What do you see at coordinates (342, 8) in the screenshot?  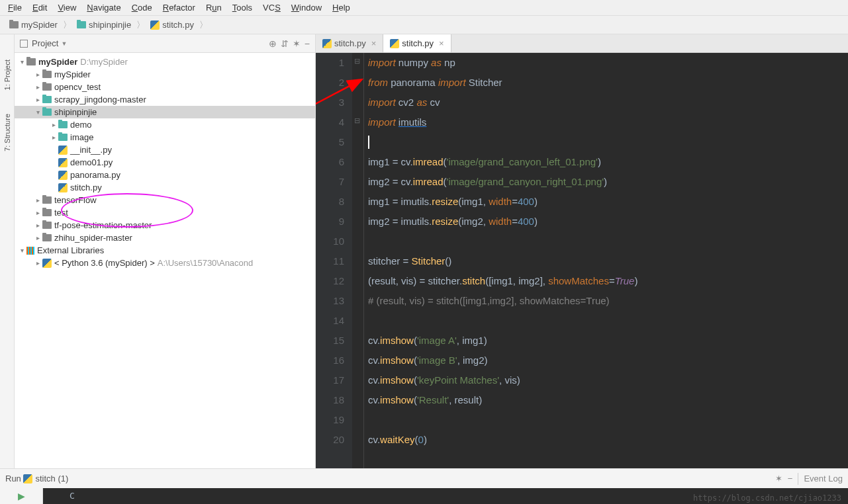 I see `menu-help: Help` at bounding box center [342, 8].